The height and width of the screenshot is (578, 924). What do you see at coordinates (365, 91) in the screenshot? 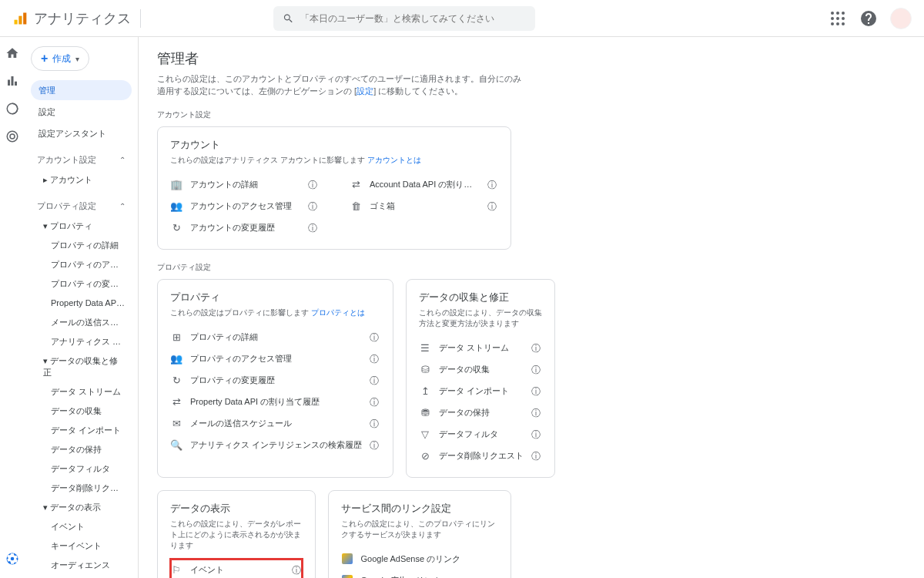
I see `settings-link: 設定` at bounding box center [365, 91].